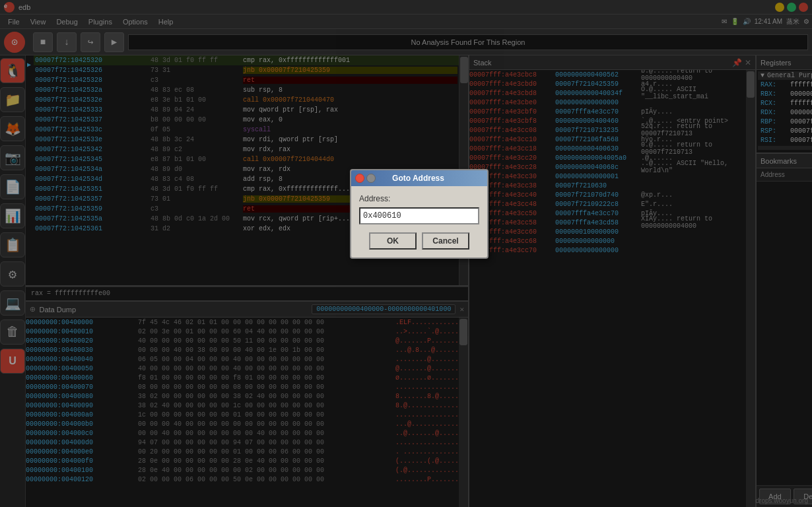 This screenshot has width=812, height=507. I want to click on goto-dialog-titlebar: Goto Address, so click(419, 178).